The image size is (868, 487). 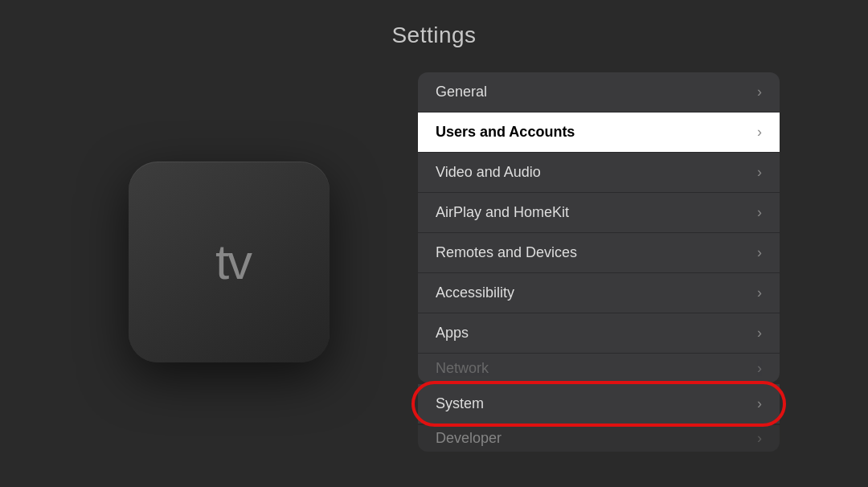 What do you see at coordinates (599, 403) in the screenshot?
I see `menu-item-system: System ›` at bounding box center [599, 403].